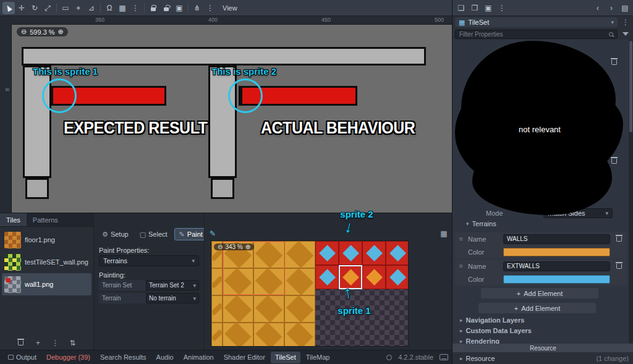 Image resolution: width=633 pixels, height=364 pixels. I want to click on add-terrain-set-button: + Add Element, so click(537, 308).